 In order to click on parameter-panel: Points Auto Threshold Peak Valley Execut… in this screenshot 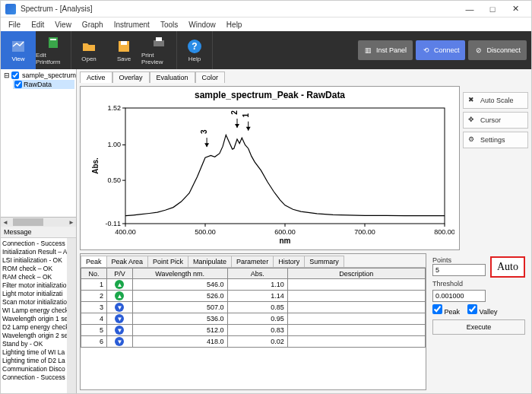, I will do `click(479, 322)`.